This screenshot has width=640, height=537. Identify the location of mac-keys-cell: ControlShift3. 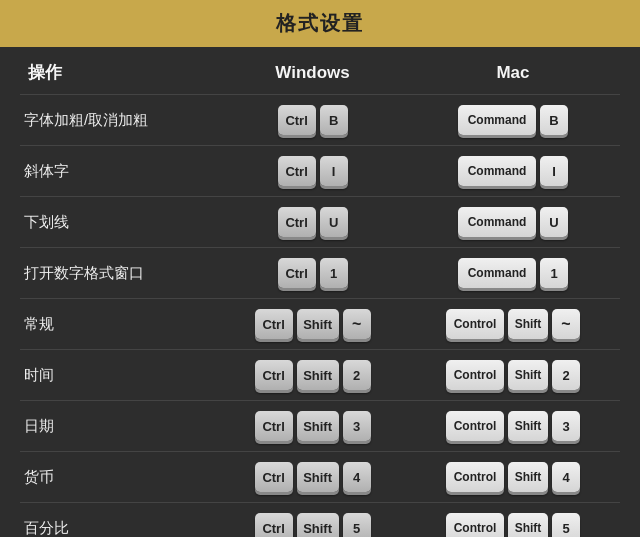
(513, 426).